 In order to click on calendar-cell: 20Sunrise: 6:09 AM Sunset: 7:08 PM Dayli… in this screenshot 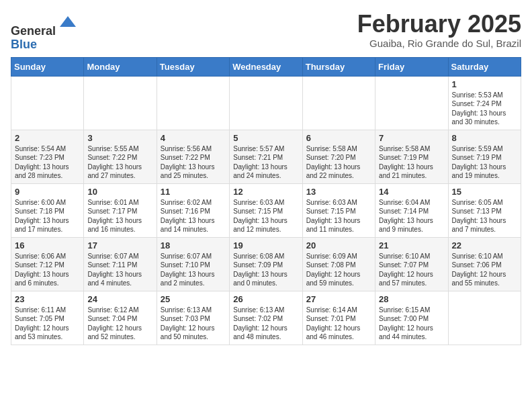, I will do `click(339, 264)`.